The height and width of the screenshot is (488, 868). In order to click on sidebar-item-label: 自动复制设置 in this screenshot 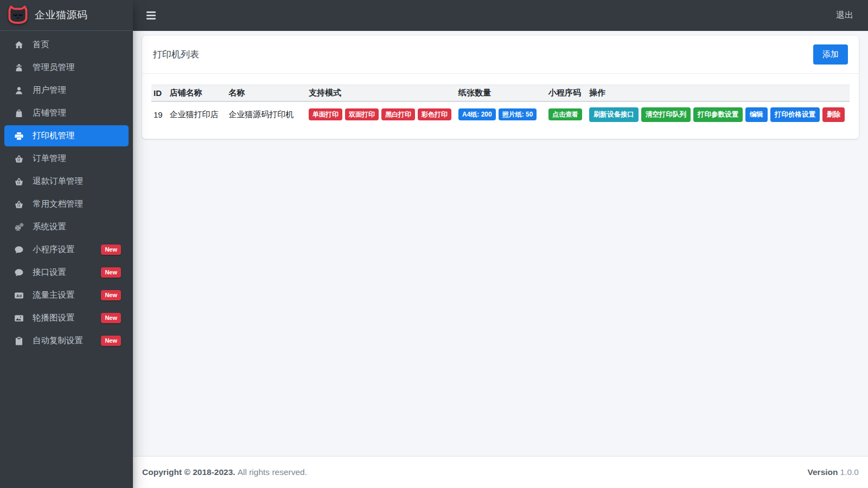, I will do `click(58, 341)`.